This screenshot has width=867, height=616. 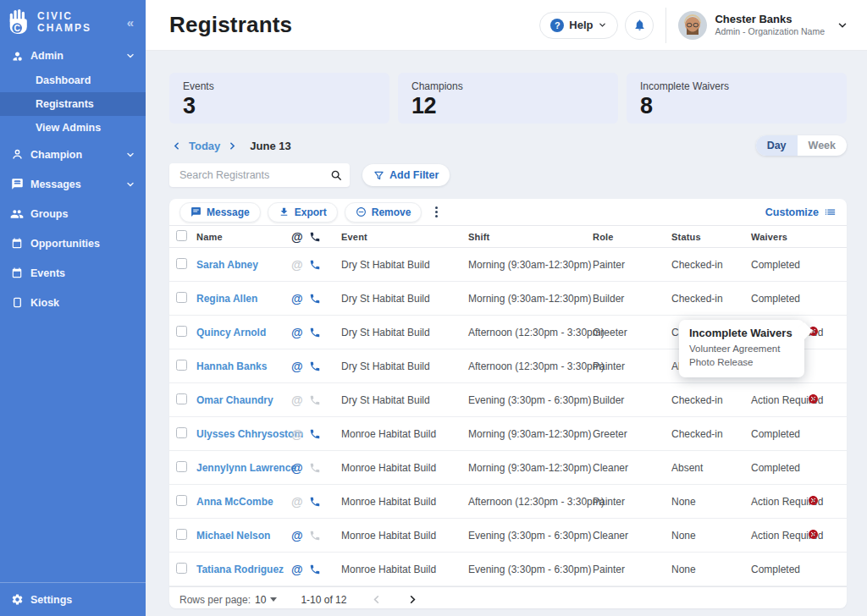 What do you see at coordinates (266, 600) in the screenshot?
I see `rows-per-page-select: 10` at bounding box center [266, 600].